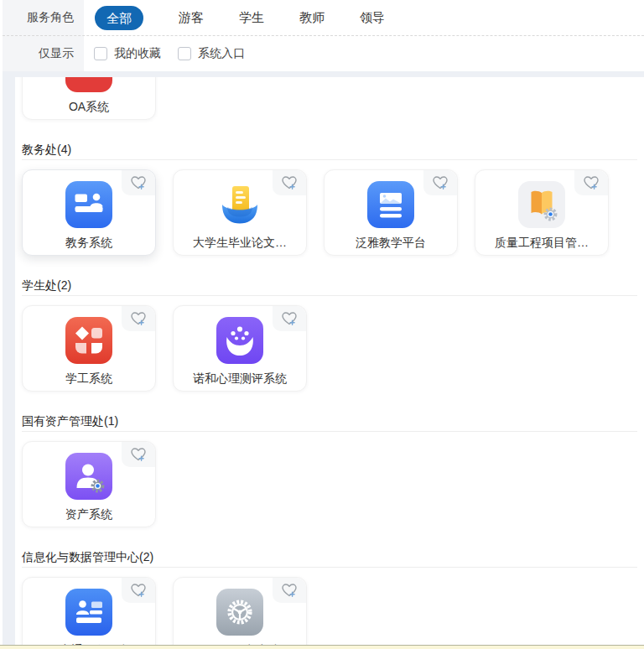 The image size is (644, 649). Describe the element at coordinates (89, 515) in the screenshot. I see `app-name: 资产系统` at that location.